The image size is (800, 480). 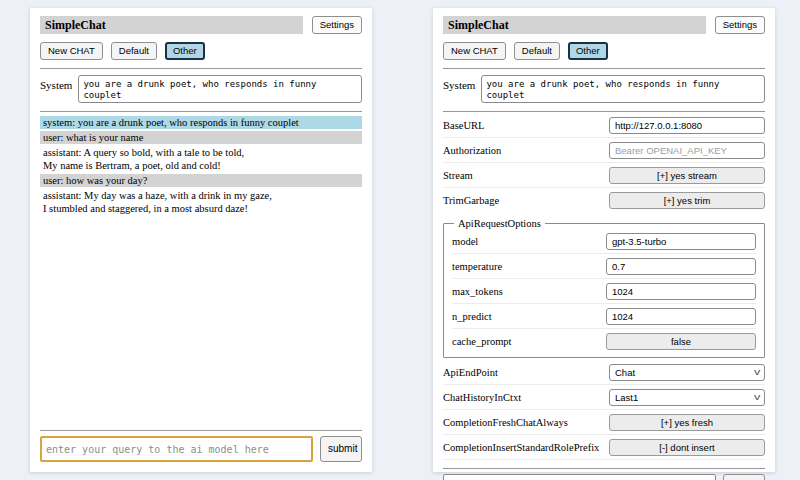 I want to click on baseurl-label: BaseURL, so click(x=526, y=126).